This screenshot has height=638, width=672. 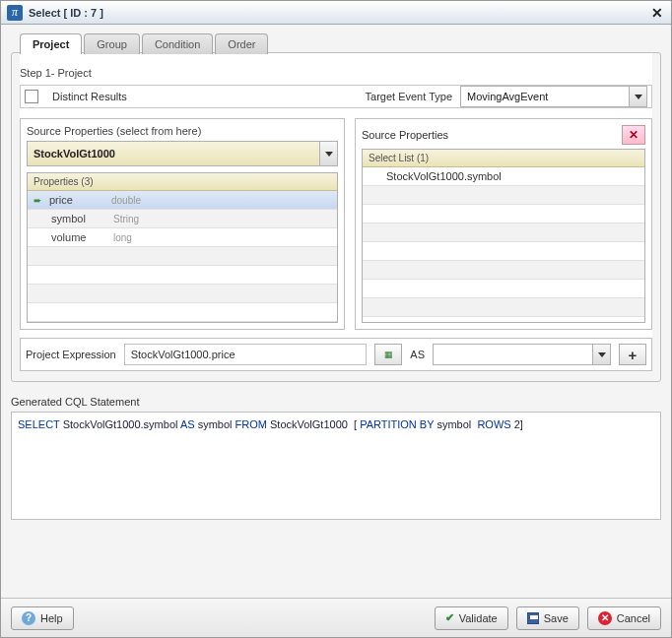 What do you see at coordinates (504, 224) in the screenshot?
I see `select-list-panel: Source Properties ✕ Select List (1) Stoc…` at bounding box center [504, 224].